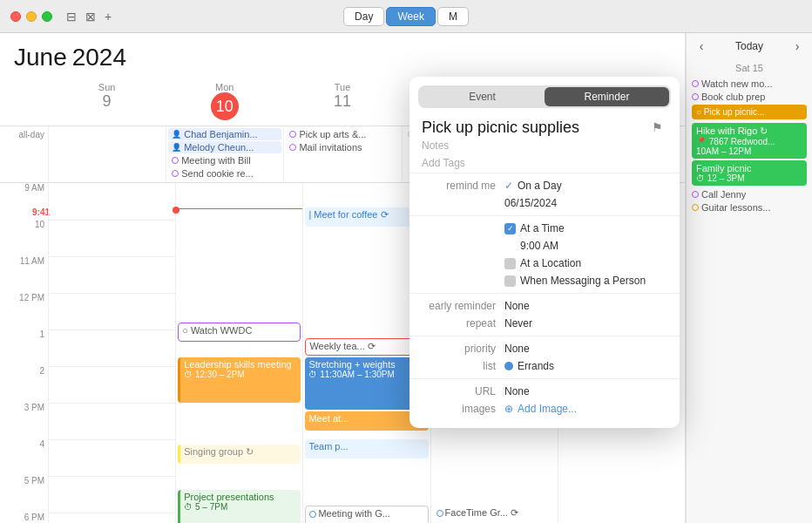 The height and width of the screenshot is (523, 812). What do you see at coordinates (585, 263) in the screenshot?
I see `at-location-value: At a Location` at bounding box center [585, 263].